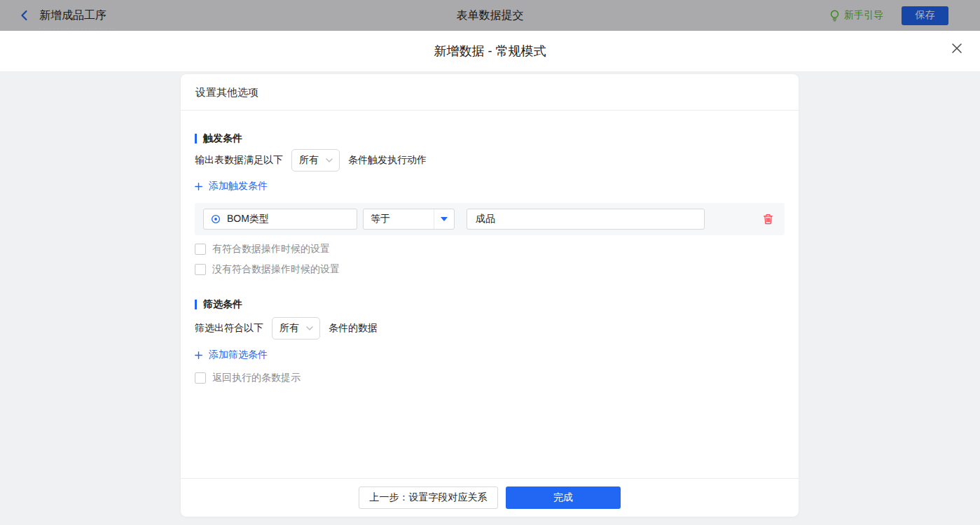 This screenshot has height=525, width=980. What do you see at coordinates (353, 328) in the screenshot?
I see `filter-sentence-suffix: 条件的数据` at bounding box center [353, 328].